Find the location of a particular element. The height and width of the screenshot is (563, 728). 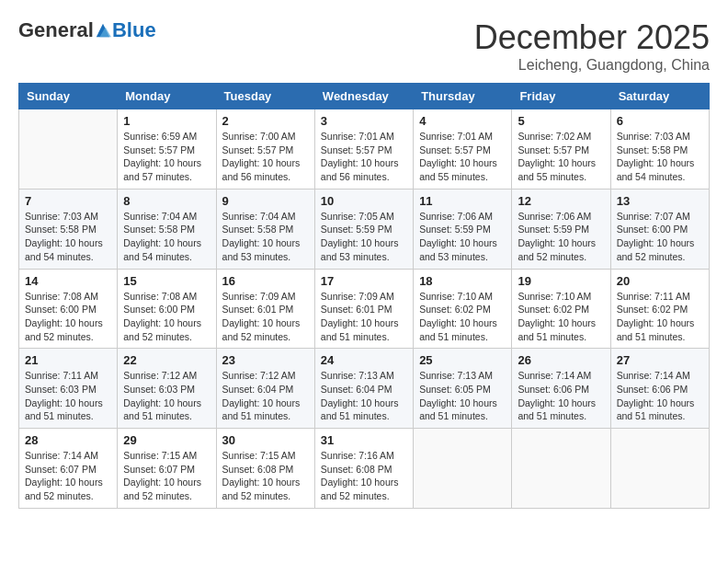

calendar-header-thursday: Thursday is located at coordinates (463, 97).